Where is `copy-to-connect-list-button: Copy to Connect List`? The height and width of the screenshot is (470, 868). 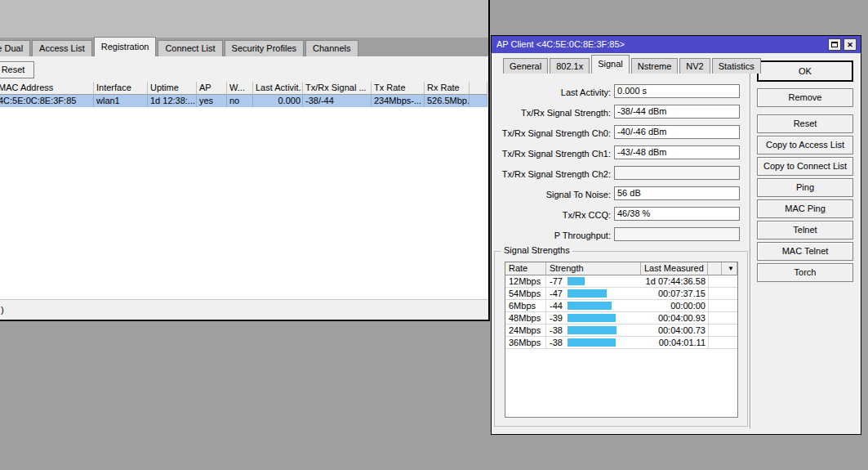 copy-to-connect-list-button: Copy to Connect List is located at coordinates (805, 167).